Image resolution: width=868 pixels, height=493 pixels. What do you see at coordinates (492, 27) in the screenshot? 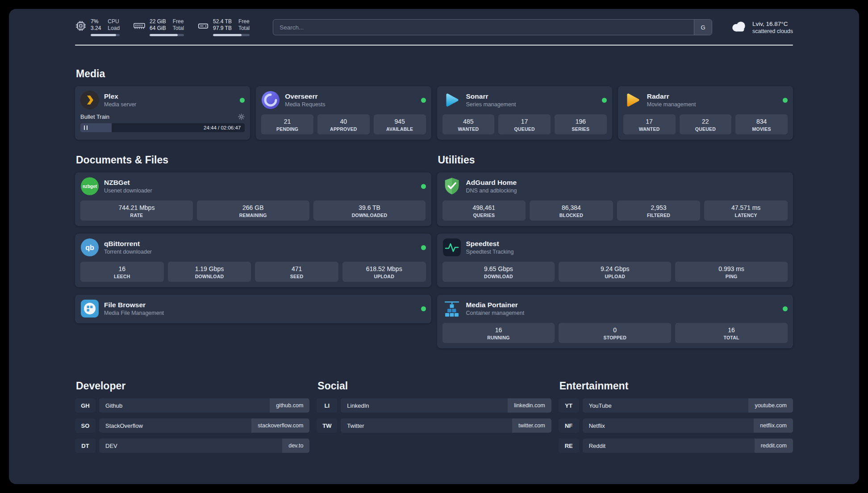
I see `search-bar: G` at bounding box center [492, 27].